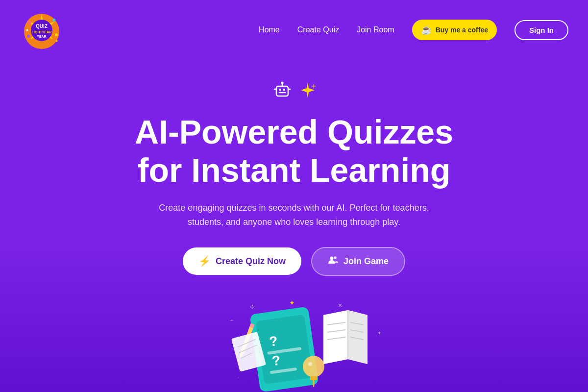 This screenshot has width=588, height=392. Describe the element at coordinates (294, 170) in the screenshot. I see `hero-title-line2: for Instant Learning` at that location.